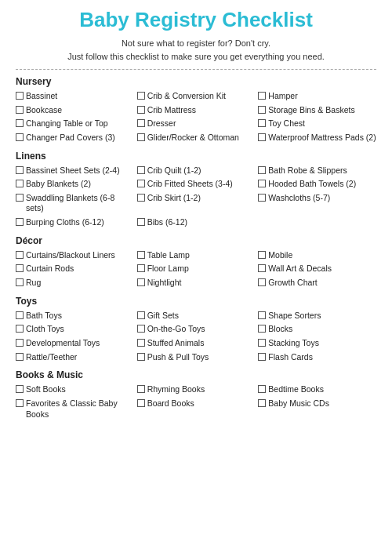 The image size is (392, 549). Describe the element at coordinates (196, 171) in the screenshot. I see `list-item: Crib Quilt (1-2)` at that location.